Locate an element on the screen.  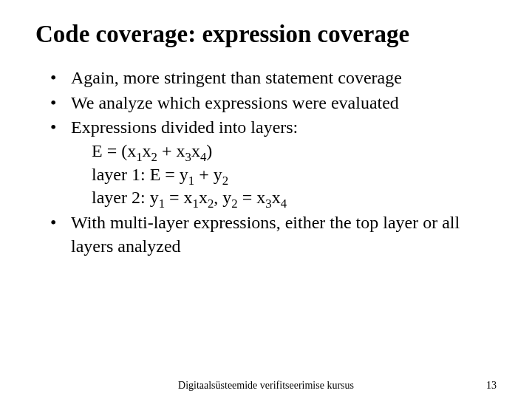
bullet-text: Expressions divided into layers: is located at coordinates (185, 127).